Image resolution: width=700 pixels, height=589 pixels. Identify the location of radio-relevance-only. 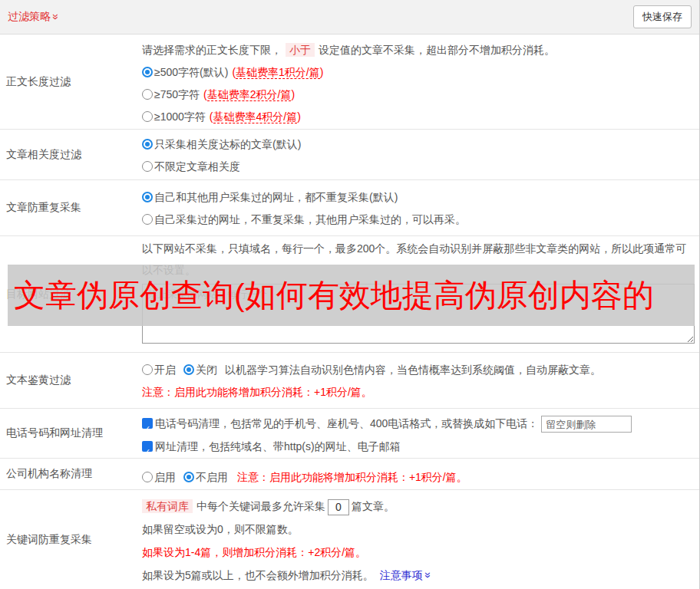
(147, 144).